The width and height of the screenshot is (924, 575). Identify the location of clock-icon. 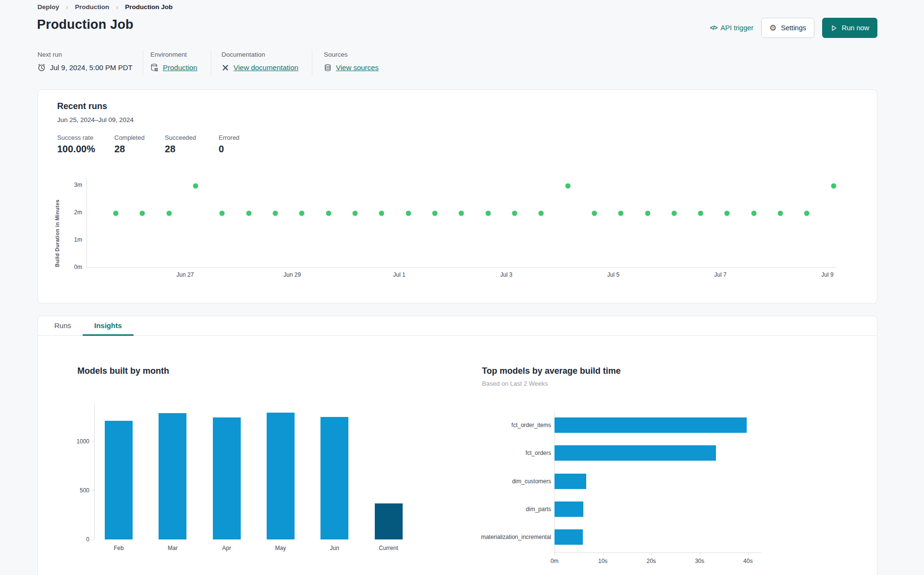
(41, 67).